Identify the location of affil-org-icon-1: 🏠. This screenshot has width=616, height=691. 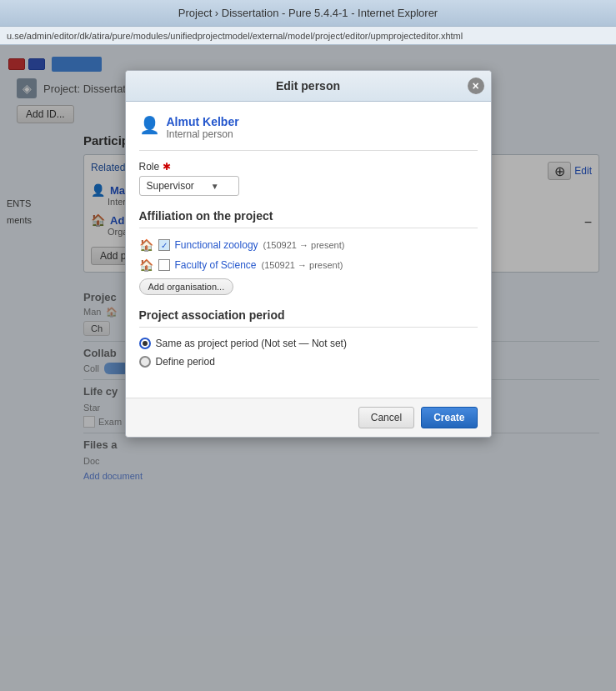
(147, 245).